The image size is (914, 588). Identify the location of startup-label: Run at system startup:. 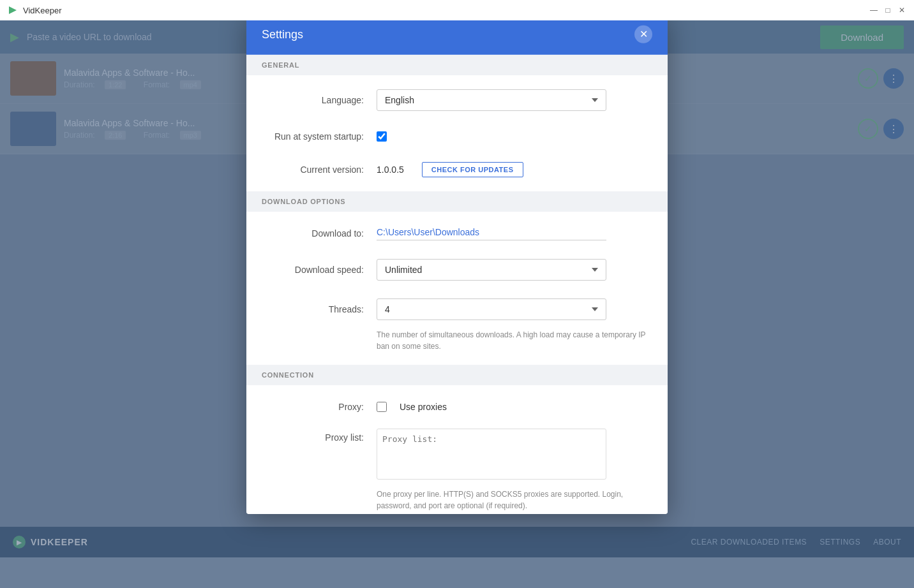
(313, 136).